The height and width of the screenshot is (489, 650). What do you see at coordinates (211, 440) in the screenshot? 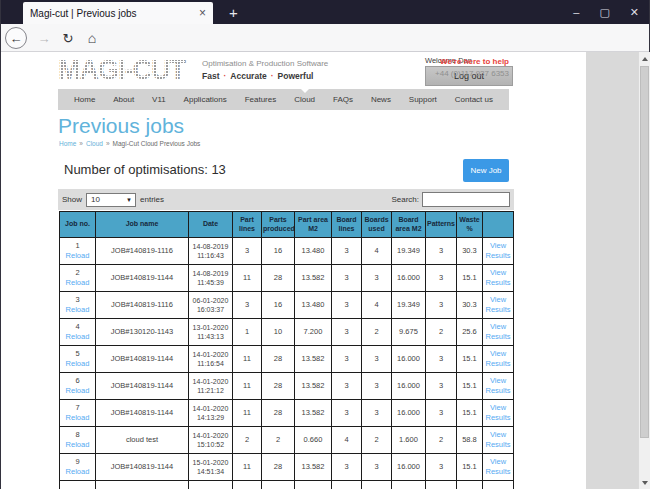
I see `date-cell: 14-01-2020 15:10:52` at bounding box center [211, 440].